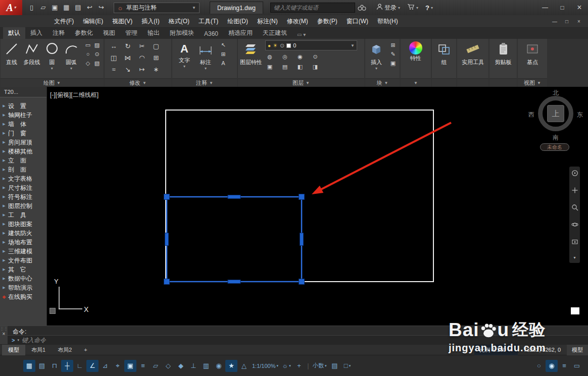 The height and width of the screenshot is (376, 588). Describe the element at coordinates (270, 57) in the screenshot. I see `layer-off-tool: ◍` at that location.